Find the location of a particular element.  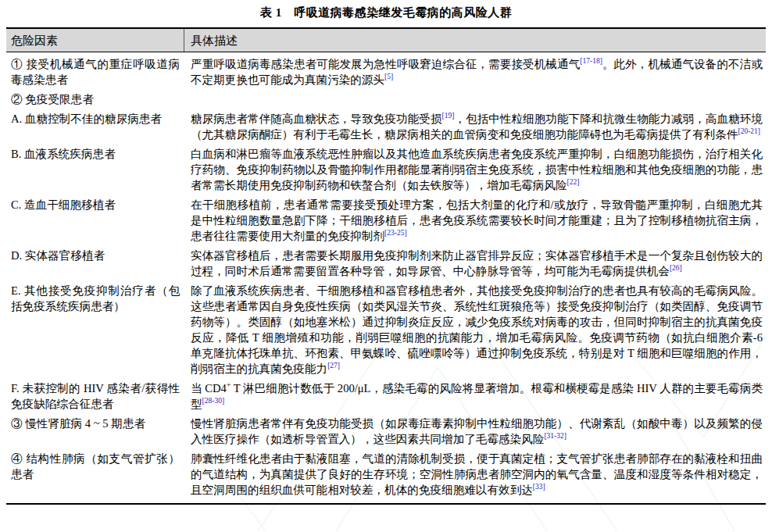

table-header-row: 危险因素 具体描述 is located at coordinates (386, 41).